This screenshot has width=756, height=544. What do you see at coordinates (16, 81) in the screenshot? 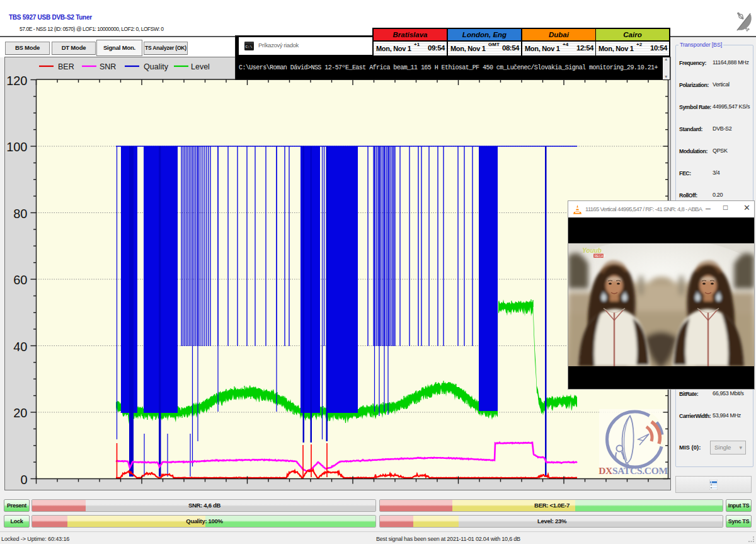
I see `svg-text: 120` at bounding box center [16, 81].